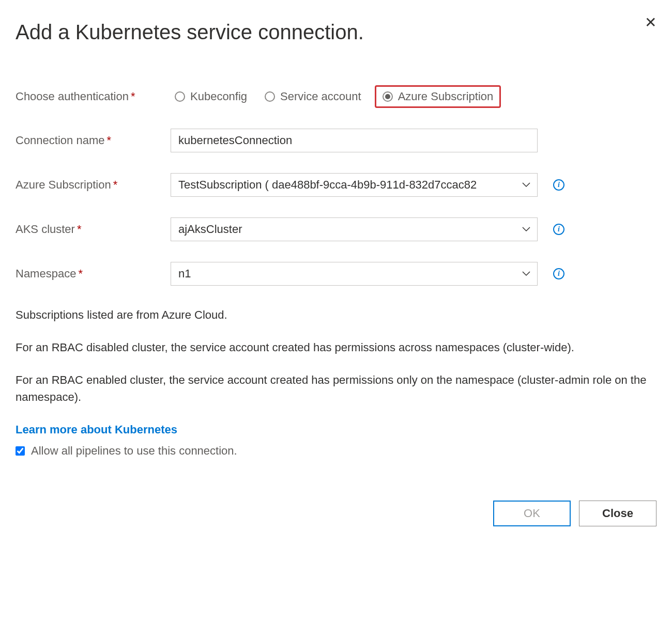 The width and height of the screenshot is (672, 640). I want to click on azure-subscription-label: Azure Subscription*, so click(93, 185).